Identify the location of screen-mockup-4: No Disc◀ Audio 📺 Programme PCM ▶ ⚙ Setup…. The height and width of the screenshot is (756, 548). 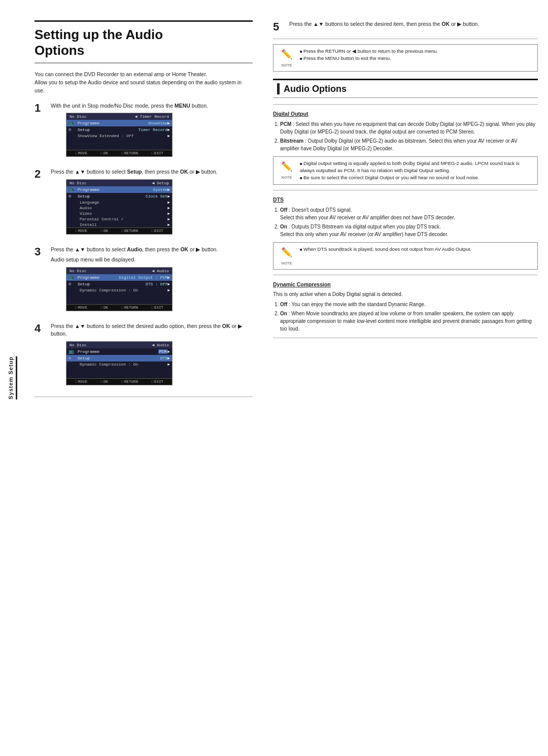
(119, 364).